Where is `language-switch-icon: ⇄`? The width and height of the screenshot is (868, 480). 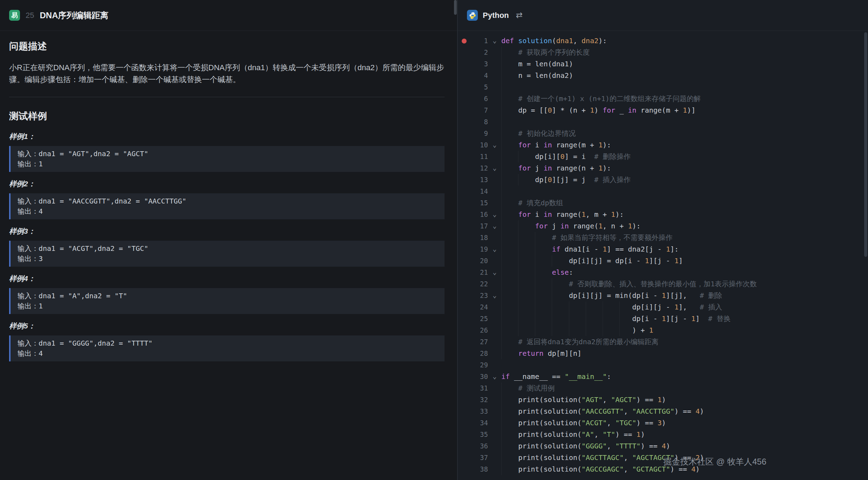 language-switch-icon: ⇄ is located at coordinates (520, 15).